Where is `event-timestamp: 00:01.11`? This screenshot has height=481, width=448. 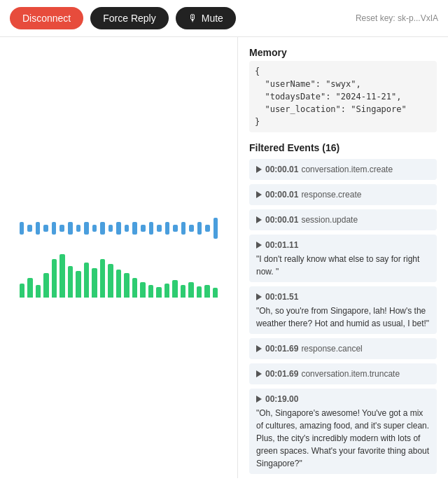
event-timestamp: 00:01.11 is located at coordinates (281, 245).